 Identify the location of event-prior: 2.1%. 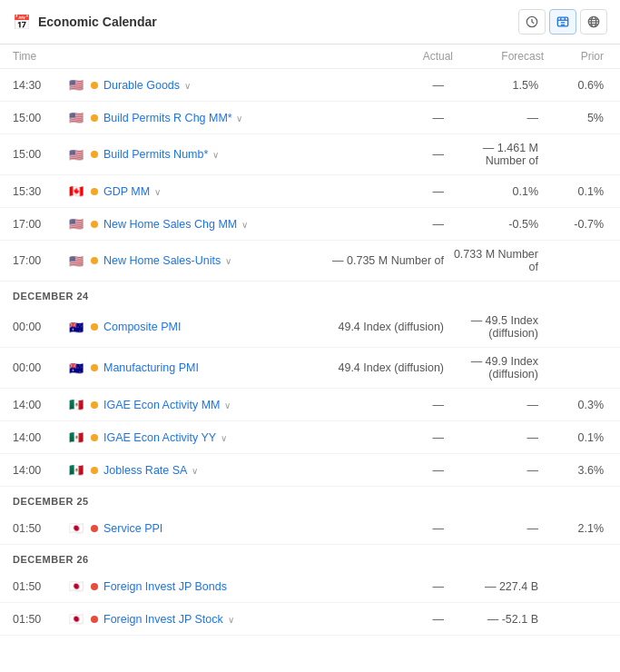
(576, 529).